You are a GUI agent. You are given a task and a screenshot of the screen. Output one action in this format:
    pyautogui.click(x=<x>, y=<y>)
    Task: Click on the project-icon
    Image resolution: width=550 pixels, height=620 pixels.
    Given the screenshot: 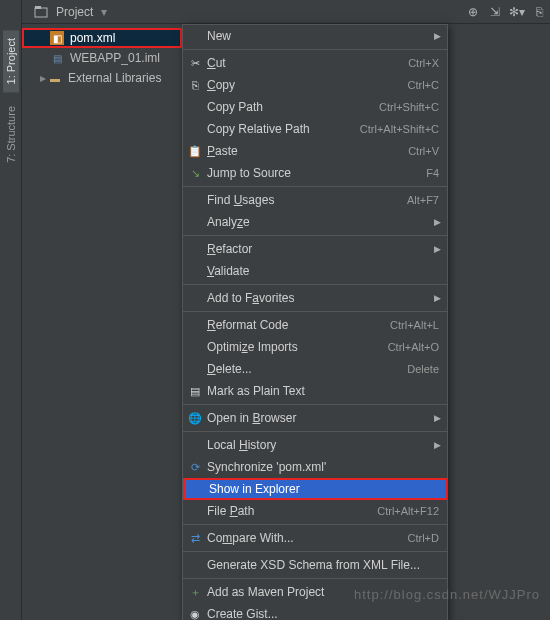 What is the action you would take?
    pyautogui.click(x=41, y=12)
    